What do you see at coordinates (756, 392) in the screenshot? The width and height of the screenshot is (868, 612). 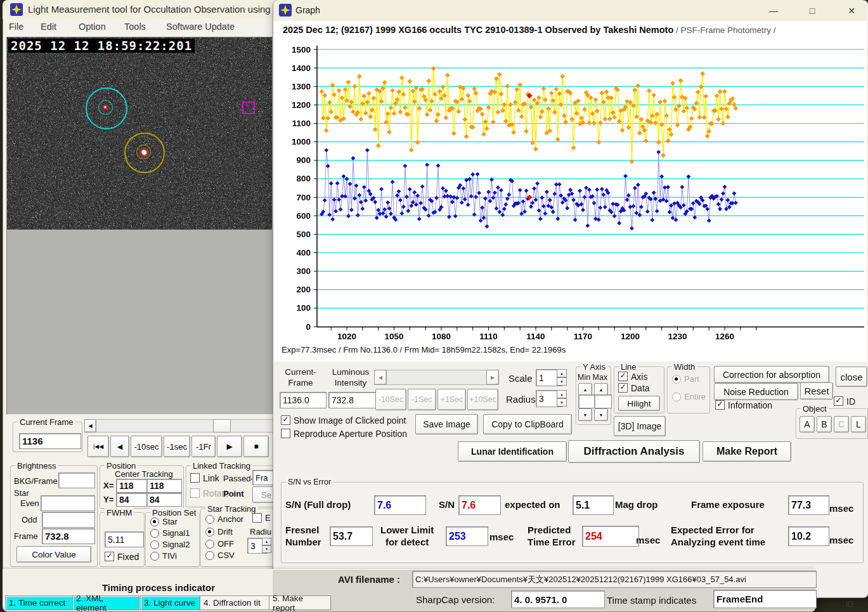 I see `noise-reduction-button: Noise Reduction` at bounding box center [756, 392].